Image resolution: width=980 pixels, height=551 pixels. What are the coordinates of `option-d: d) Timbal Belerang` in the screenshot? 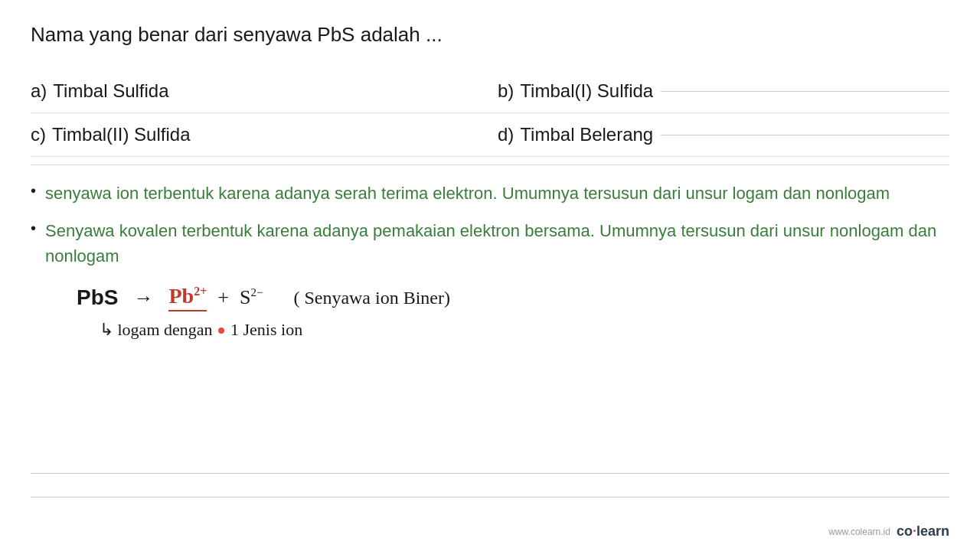 It's located at (716, 135).